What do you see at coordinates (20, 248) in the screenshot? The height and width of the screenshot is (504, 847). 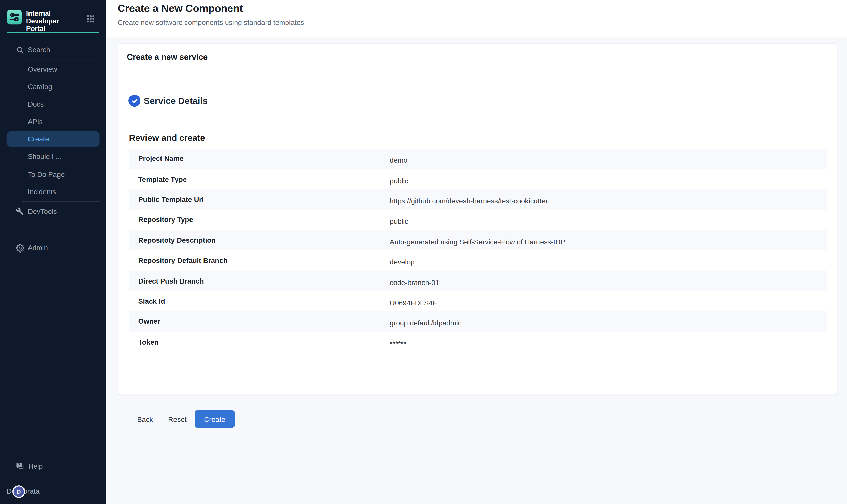 I see `gear-icon` at bounding box center [20, 248].